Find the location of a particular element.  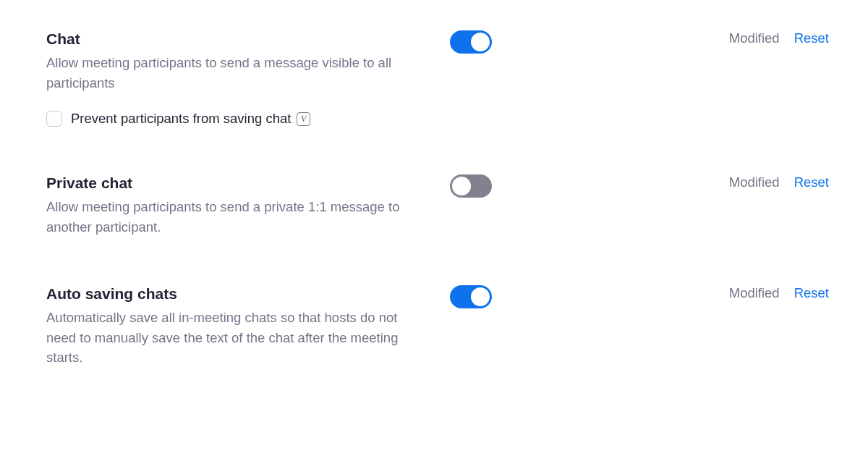

toggle-auto-saving is located at coordinates (471, 297).